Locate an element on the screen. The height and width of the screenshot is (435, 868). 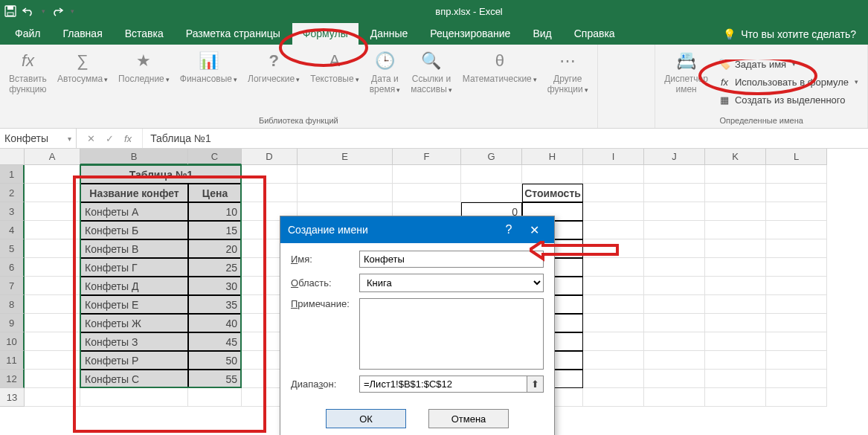
name-input is located at coordinates (451, 259).